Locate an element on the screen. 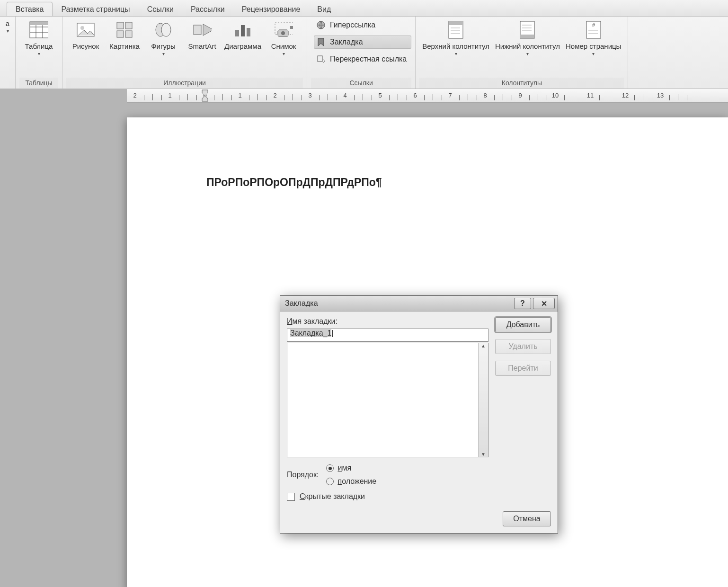 Image resolution: width=728 pixels, height=587 pixels. bookmark-label: Закладка is located at coordinates (346, 42).